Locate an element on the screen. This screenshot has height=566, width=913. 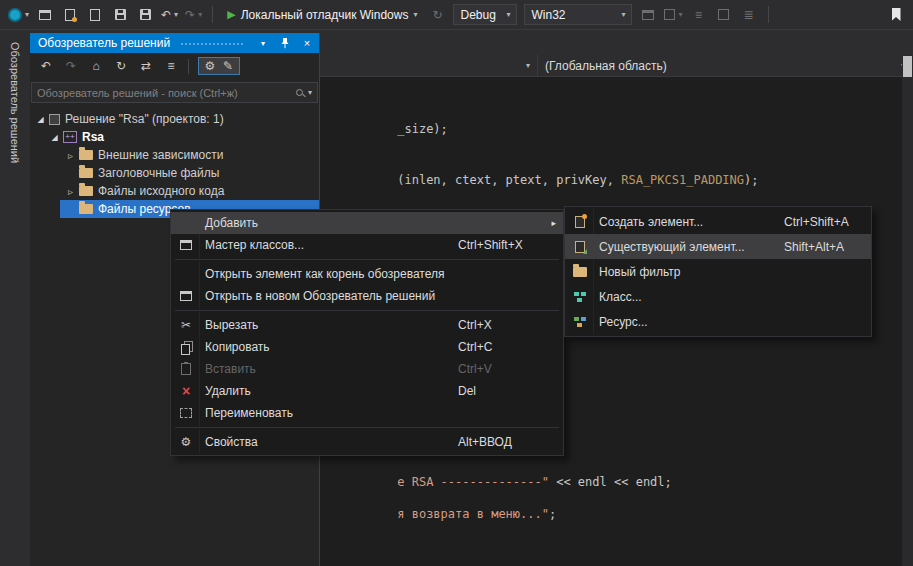
menu-item-class-wizard: Мастер классов... Ctrl+Shift+X is located at coordinates (367, 245).